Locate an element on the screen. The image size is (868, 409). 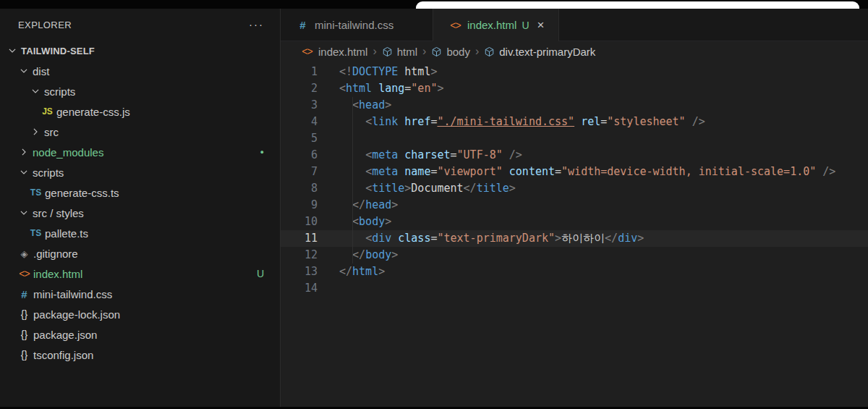
tab-bar: #mini-tailwind.css<>index.htmlU× is located at coordinates (574, 25).